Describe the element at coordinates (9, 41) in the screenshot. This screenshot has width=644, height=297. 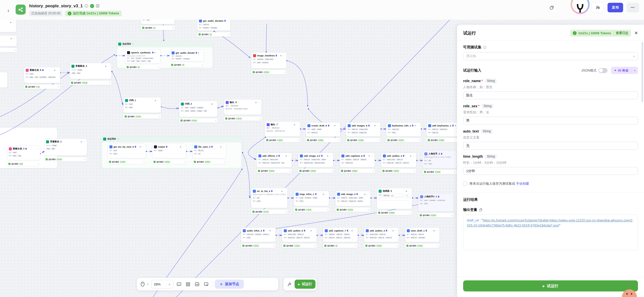
I see `node-card: ▶ ⋯∨` at that location.